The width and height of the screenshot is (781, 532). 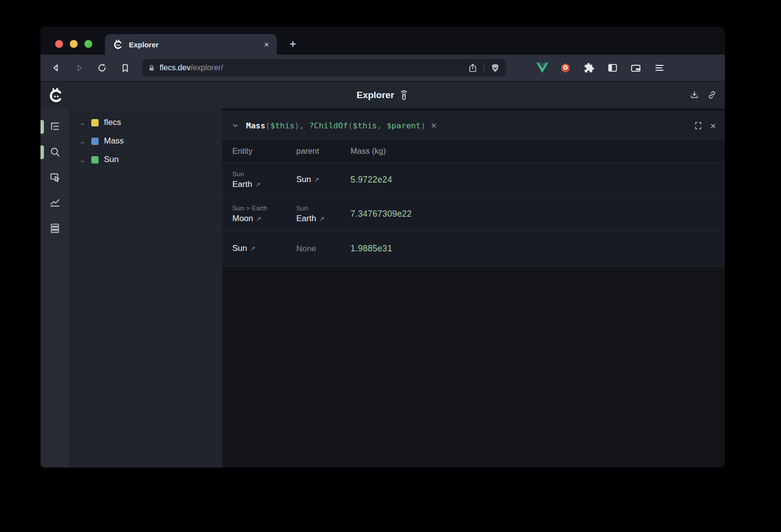 What do you see at coordinates (145, 160) in the screenshot?
I see `tree-item-sun: → Sun` at bounding box center [145, 160].